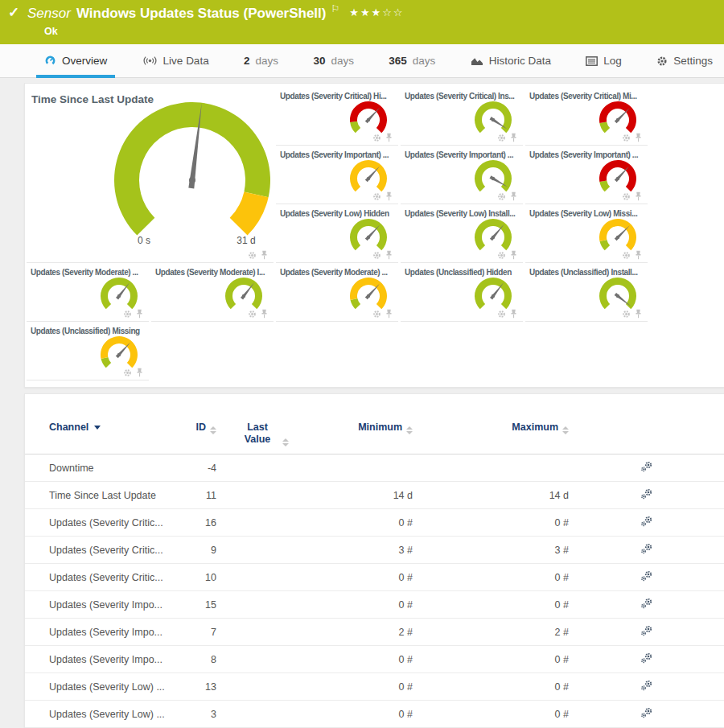 This screenshot has width=724, height=728. What do you see at coordinates (491, 496) in the screenshot?
I see `channel-maximum: 14 d` at bounding box center [491, 496].